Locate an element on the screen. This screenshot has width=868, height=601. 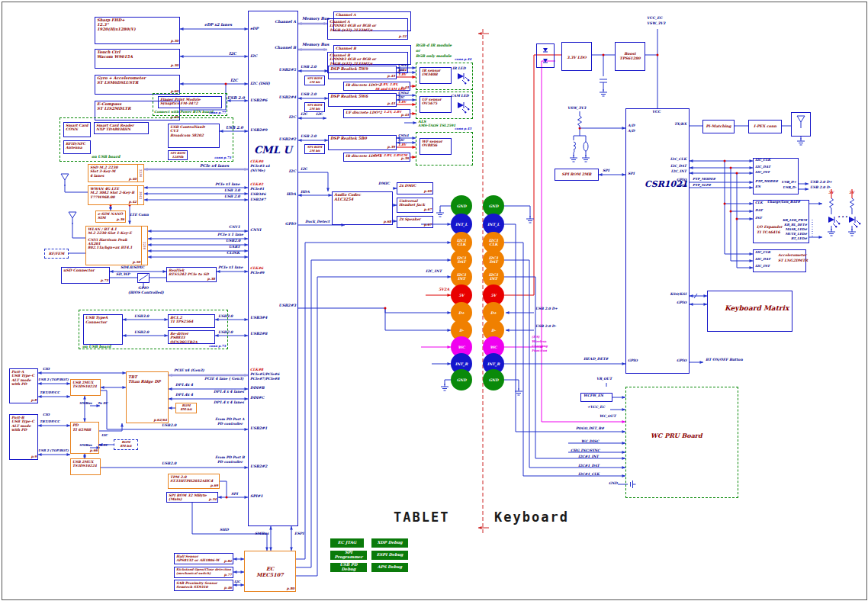
label-clk-8: CLK#8 is located at coordinates (256, 371).